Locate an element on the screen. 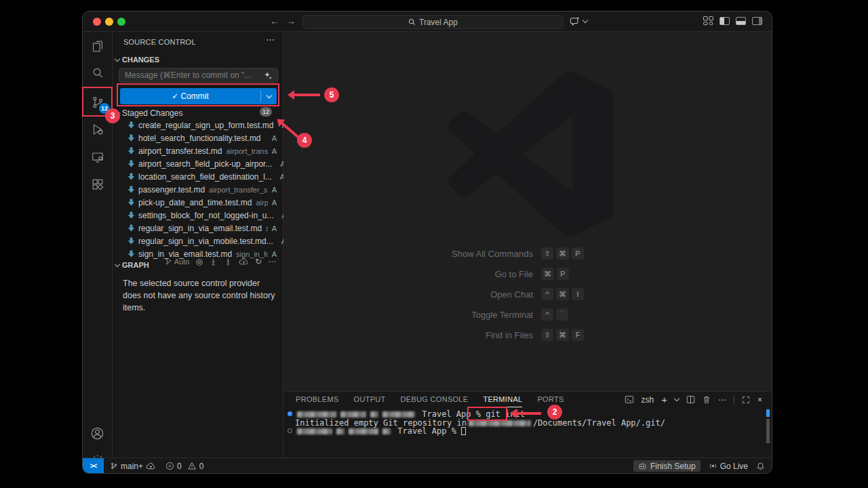  toggle-primary-sidebar-icon is located at coordinates (724, 21).